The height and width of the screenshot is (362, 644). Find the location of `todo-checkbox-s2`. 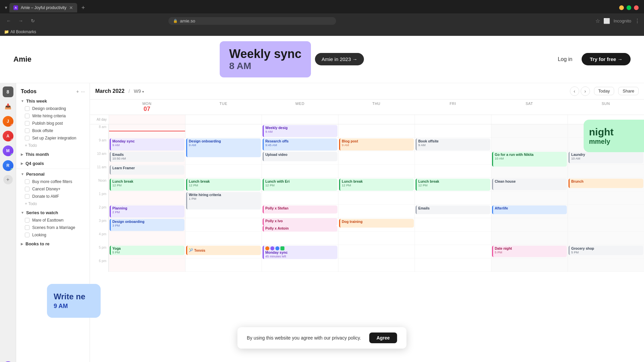

todo-checkbox-s2 is located at coordinates (27, 228).